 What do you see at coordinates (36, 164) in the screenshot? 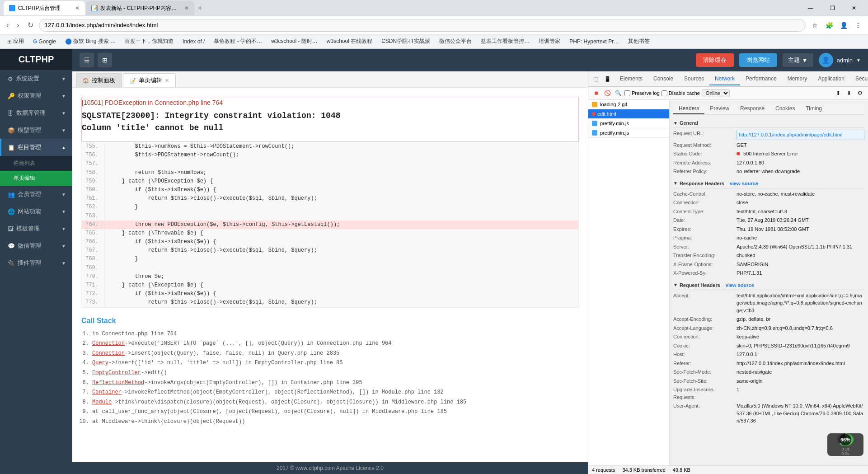
I see `sidebar-sub-columns-list: 栏目列表` at bounding box center [36, 164].